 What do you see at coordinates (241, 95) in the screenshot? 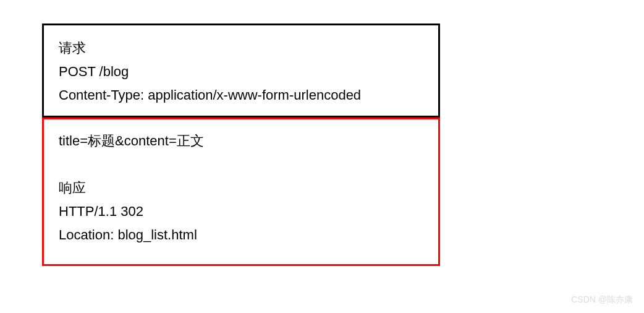
I see `request-content-type: Content-Type: application/x-www-form-url…` at bounding box center [241, 95].